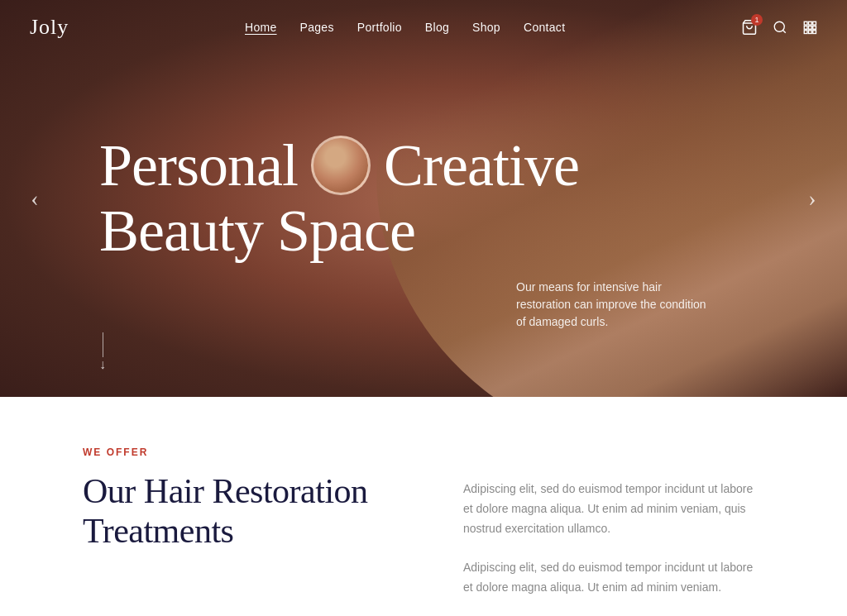 The height and width of the screenshot is (616, 847). What do you see at coordinates (424, 27) in the screenshot?
I see `header: Joly Home Pages Portfolio Blog Shop Cont…` at bounding box center [424, 27].